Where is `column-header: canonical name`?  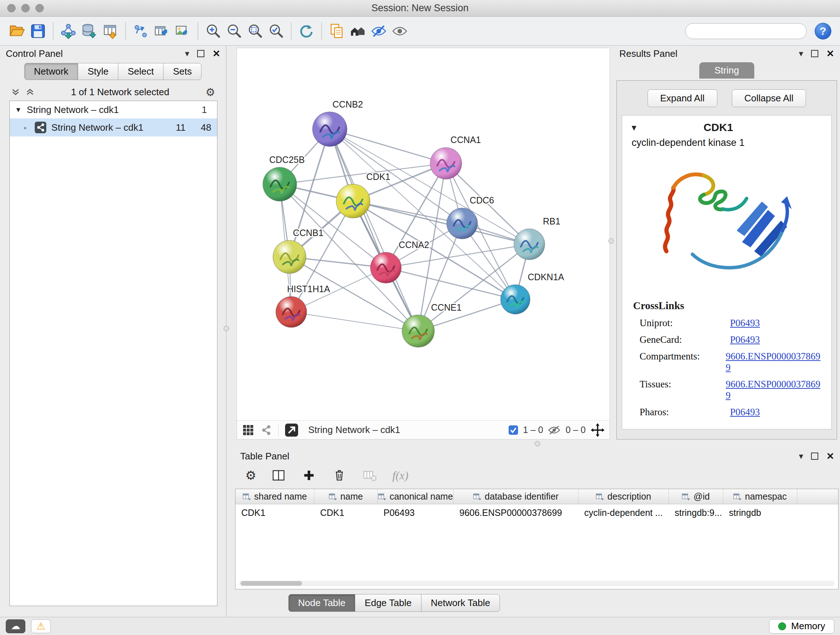 column-header: canonical name is located at coordinates (416, 496).